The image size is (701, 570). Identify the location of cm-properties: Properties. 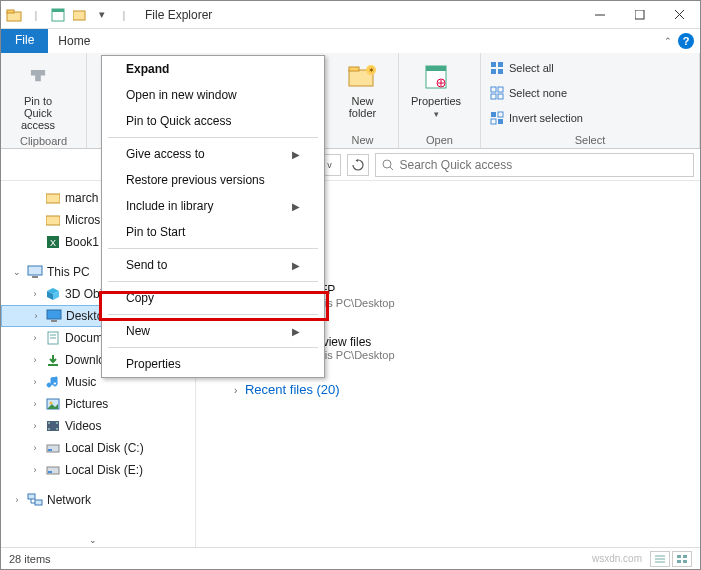
(213, 364).